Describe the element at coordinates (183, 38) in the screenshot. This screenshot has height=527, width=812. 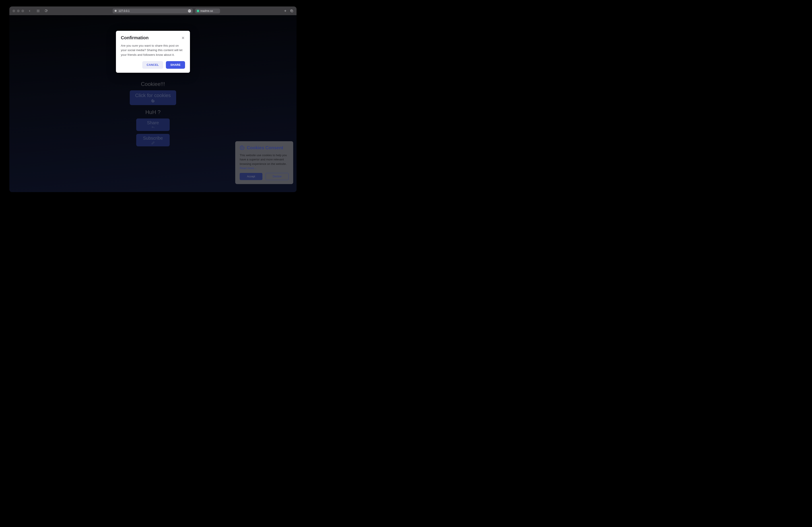
I see `close-icon` at that location.